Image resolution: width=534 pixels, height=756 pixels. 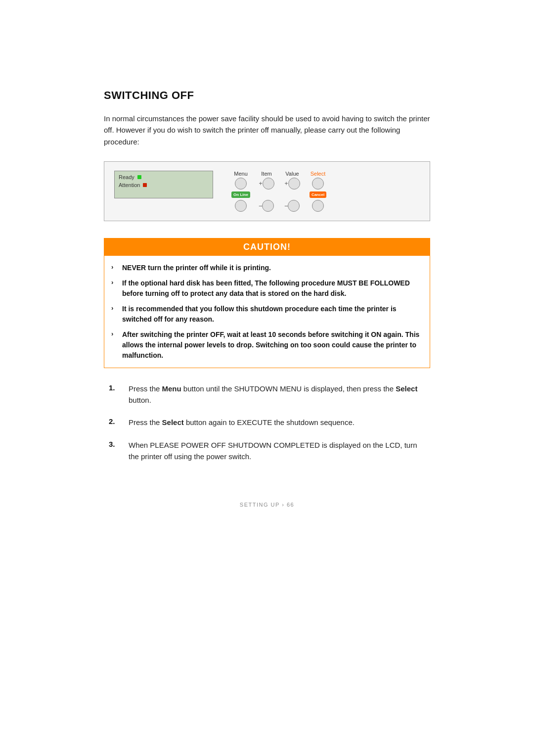 I want to click on page-title: SWITCHING OFF, so click(x=267, y=95).